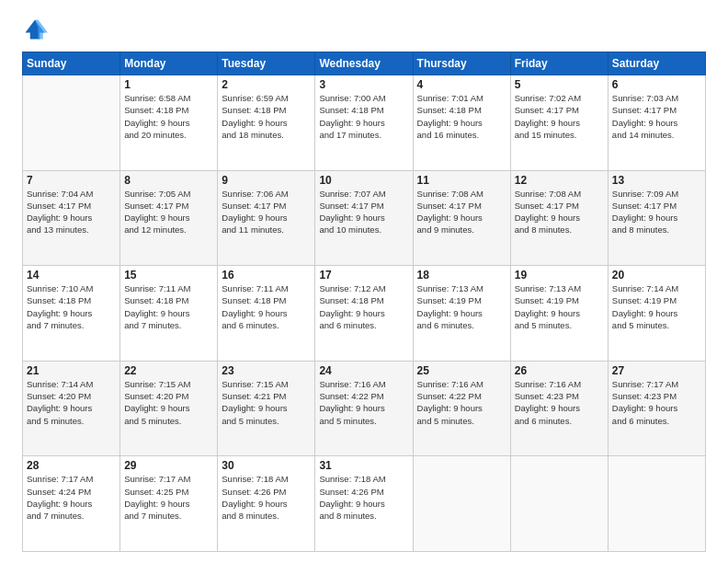 This screenshot has width=728, height=563. I want to click on calendar-cell: 16Sunrise: 7:11 AM Sunset: 4:18 PM Dayli…, so click(267, 314).